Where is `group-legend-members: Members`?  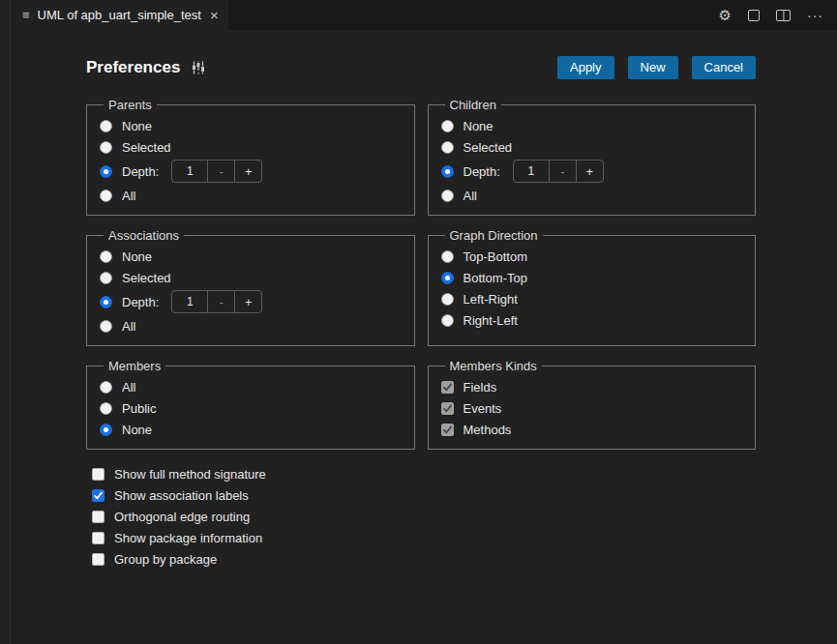
group-legend-members: Members is located at coordinates (135, 366).